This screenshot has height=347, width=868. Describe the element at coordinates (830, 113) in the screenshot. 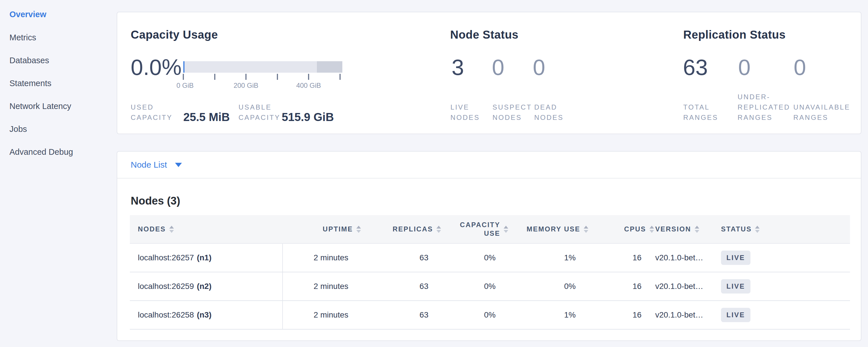

I see `unavailable-ranges-label: UNAVAILABLE RANGES` at that location.